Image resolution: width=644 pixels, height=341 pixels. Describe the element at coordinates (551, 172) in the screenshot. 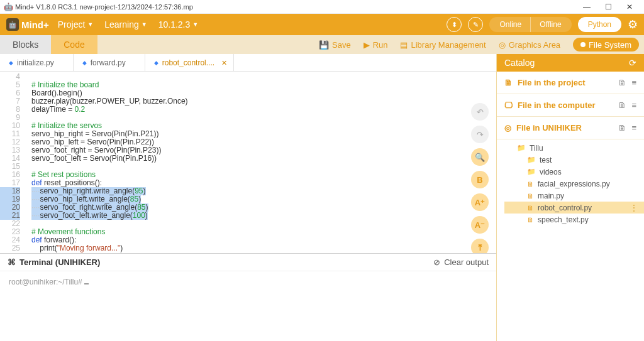

I see `tree-label: videos` at that location.